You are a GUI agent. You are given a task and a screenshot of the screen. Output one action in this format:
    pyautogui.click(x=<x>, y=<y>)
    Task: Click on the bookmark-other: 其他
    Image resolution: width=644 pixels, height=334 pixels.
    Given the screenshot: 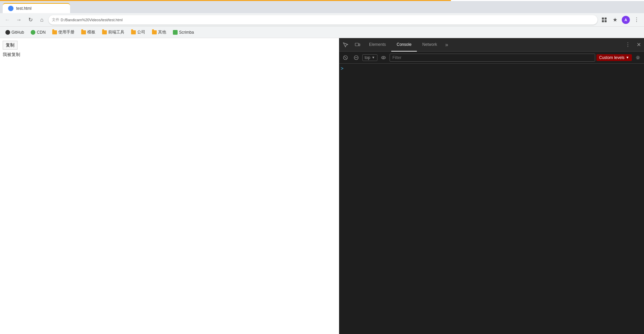 What is the action you would take?
    pyautogui.click(x=159, y=32)
    